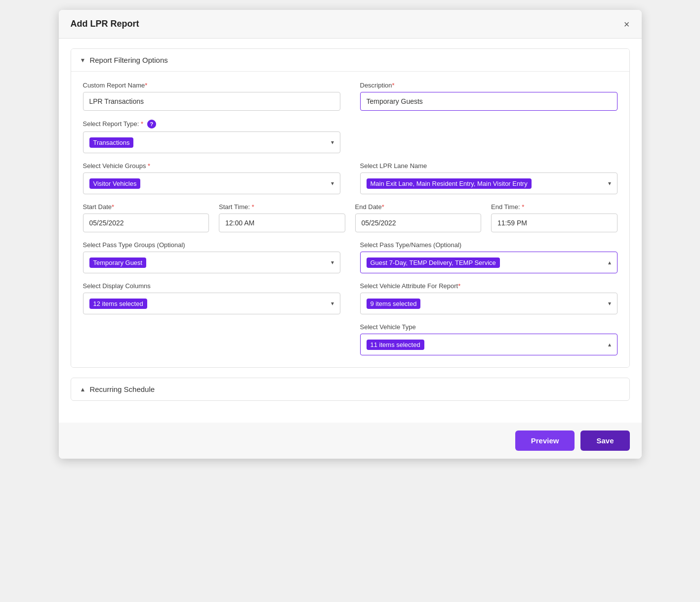 The height and width of the screenshot is (602, 700). Describe the element at coordinates (418, 207) in the screenshot. I see `end-date-label: End Date*` at that location.